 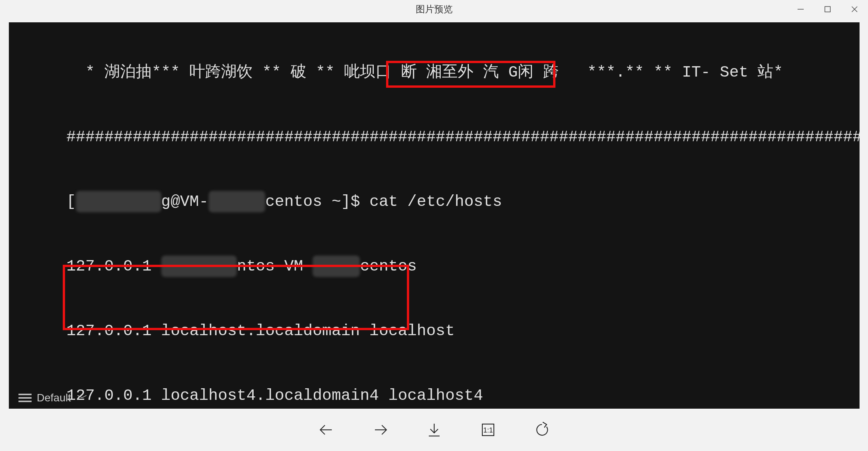 I want to click on svg-text: 1:1, so click(x=488, y=430).